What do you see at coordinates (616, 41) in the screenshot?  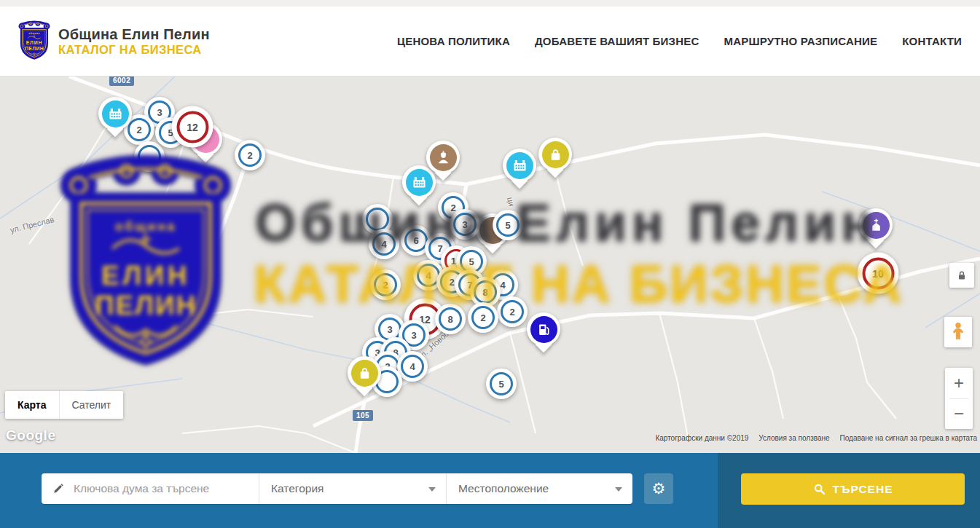 I see `nav-link: ДОБАВЕТЕ ВАШИЯТ БИЗНЕС` at bounding box center [616, 41].